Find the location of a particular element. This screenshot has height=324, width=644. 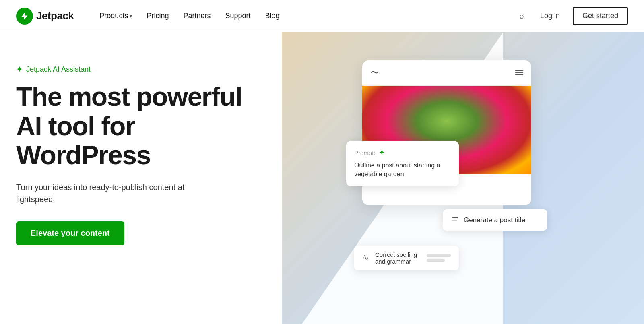

hero-title: The most powerful AI tool for WordPress is located at coordinates (141, 126).